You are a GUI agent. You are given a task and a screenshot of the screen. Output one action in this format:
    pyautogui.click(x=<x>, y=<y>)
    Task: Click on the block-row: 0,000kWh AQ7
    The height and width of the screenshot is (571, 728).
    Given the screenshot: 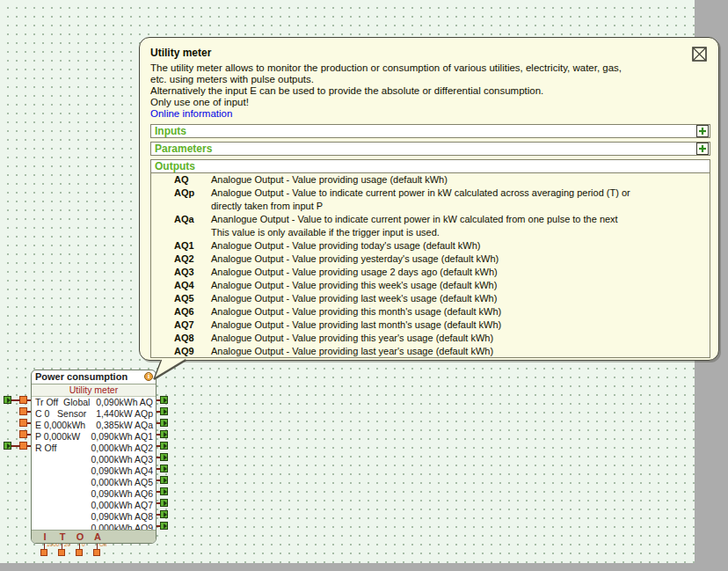 What is the action you would take?
    pyautogui.click(x=93, y=505)
    